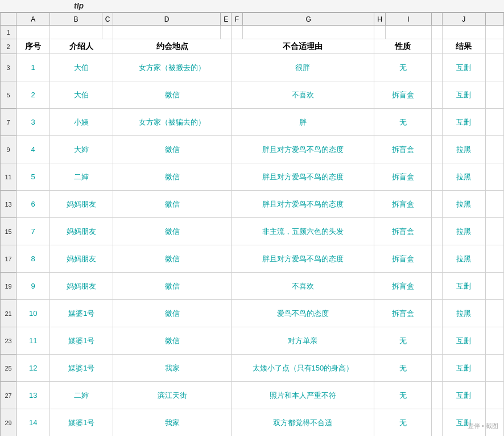 This screenshot has width=504, height=436. Describe the element at coordinates (33, 232) in the screenshot. I see `cell-seqno: 7` at that location.